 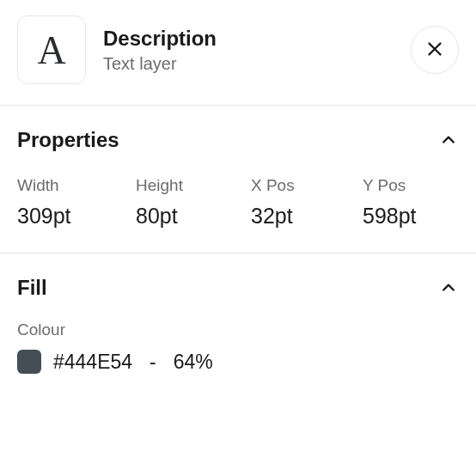 I want to click on properties-grid: Width 309pt Height 80pt X Pos 32pt Y Pos…, so click(x=238, y=203).